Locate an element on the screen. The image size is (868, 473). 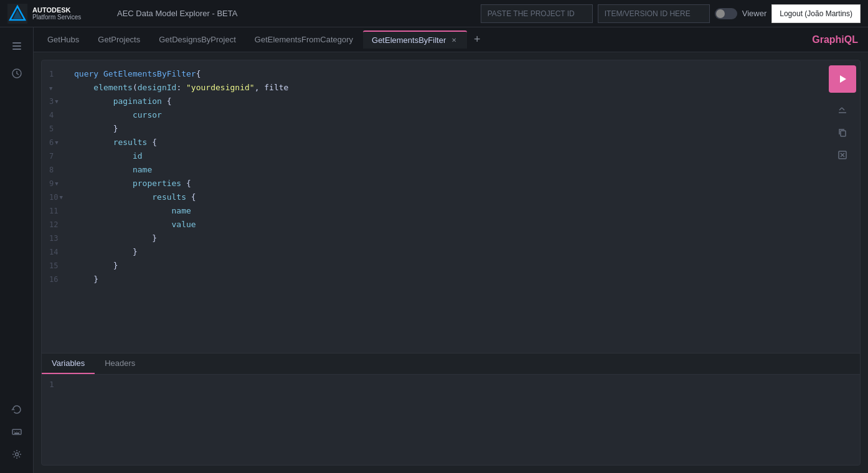
header: AUTODESK Platform Services AEC Data Mode… is located at coordinates (434, 14).